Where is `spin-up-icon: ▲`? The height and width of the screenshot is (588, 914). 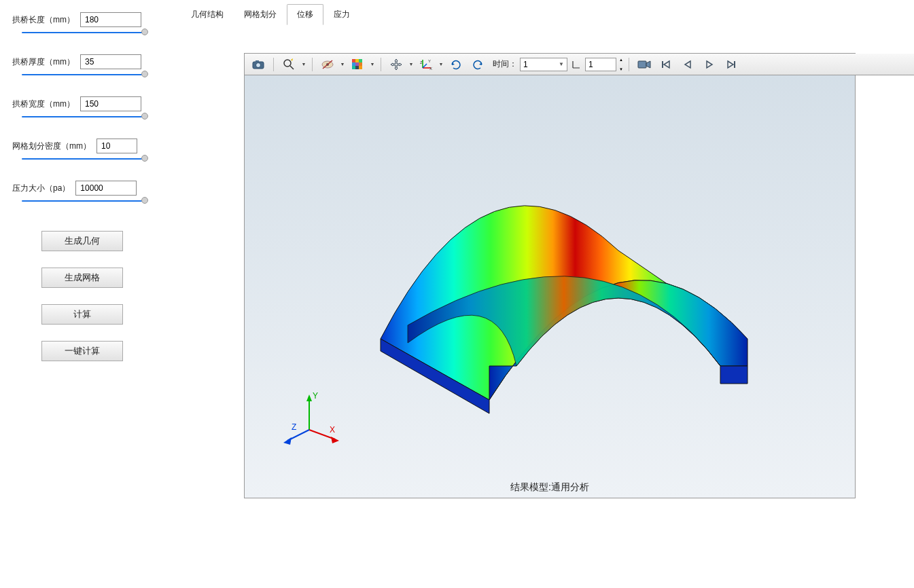 spin-up-icon: ▲ is located at coordinates (621, 60).